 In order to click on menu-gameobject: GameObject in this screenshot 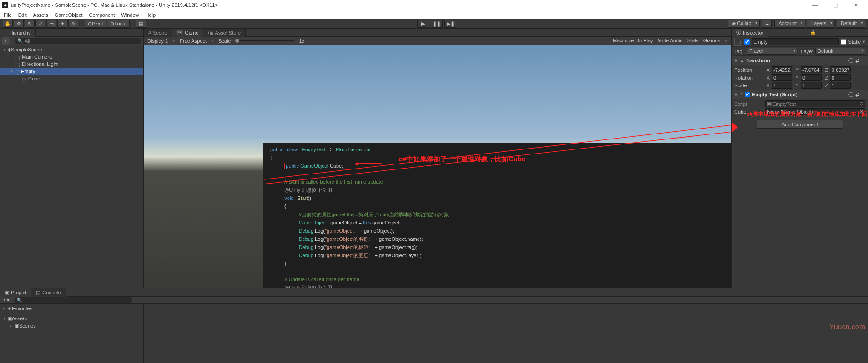, I will do `click(69, 15)`.